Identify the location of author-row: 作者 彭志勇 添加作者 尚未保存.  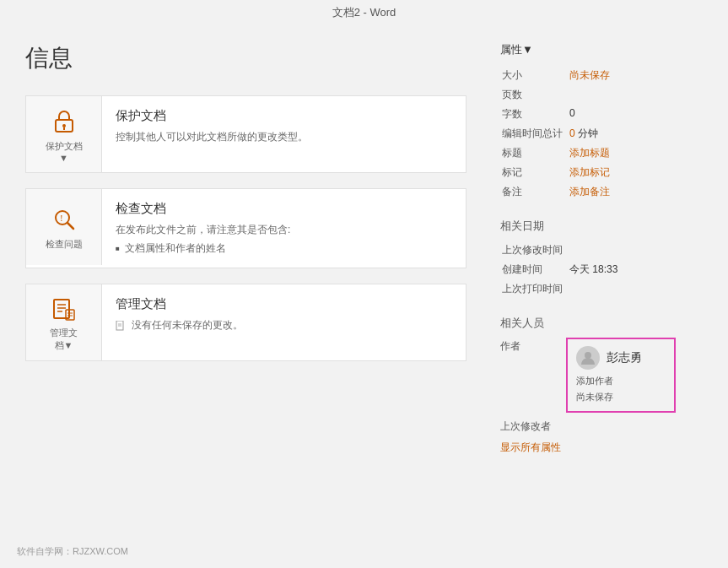
(601, 375).